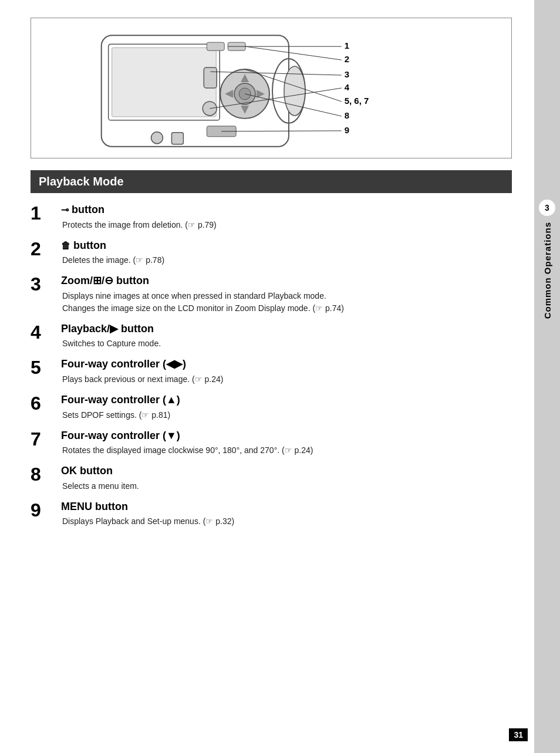 This screenshot has width=560, height=753. Describe the element at coordinates (298, 471) in the screenshot. I see `item-8-title: OK button` at that location.